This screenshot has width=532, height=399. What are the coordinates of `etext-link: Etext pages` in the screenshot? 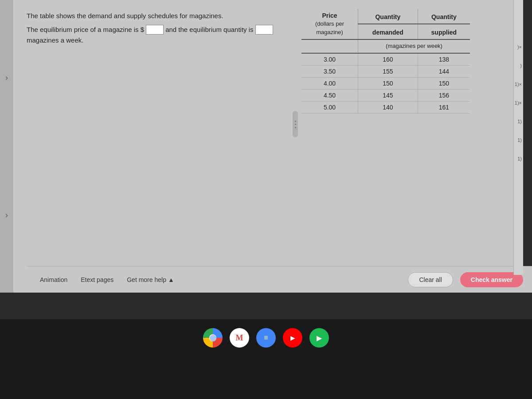 It's located at (97, 280).